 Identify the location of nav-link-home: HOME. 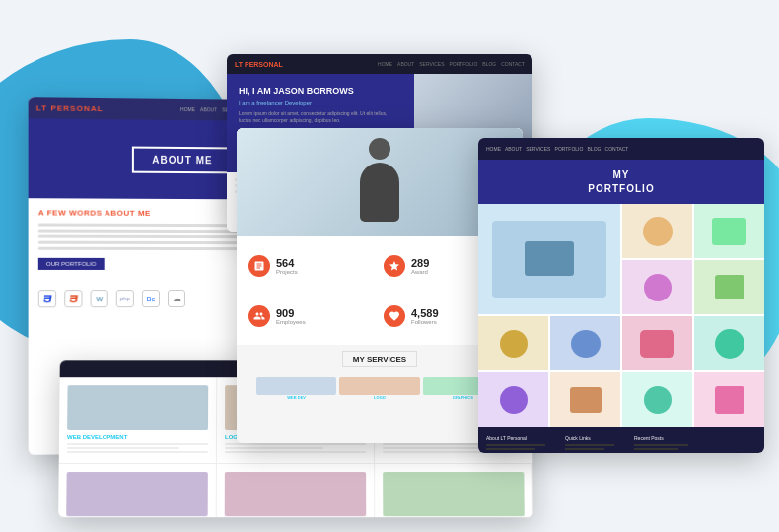
(187, 109).